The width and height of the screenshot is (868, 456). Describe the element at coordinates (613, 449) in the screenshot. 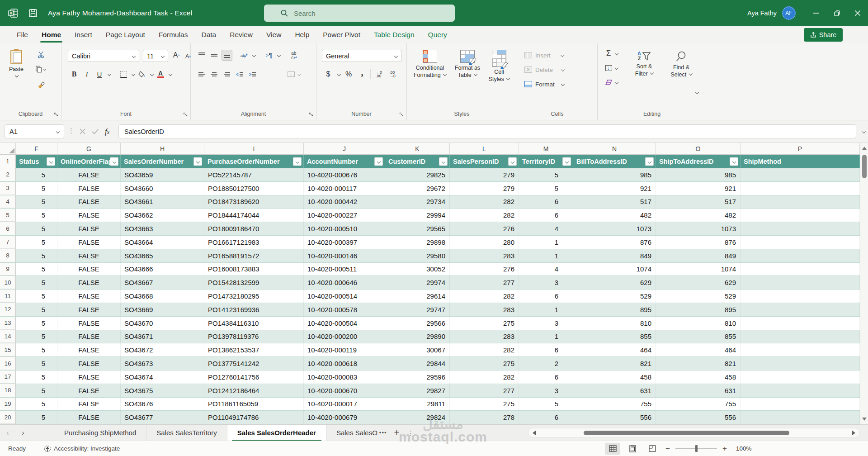

I see `normal-view-button` at that location.